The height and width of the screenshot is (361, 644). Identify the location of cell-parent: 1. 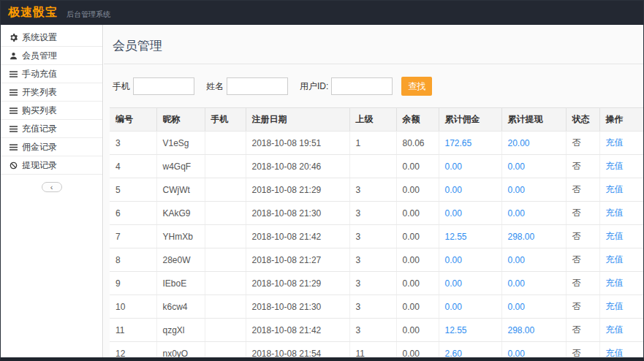
(373, 143).